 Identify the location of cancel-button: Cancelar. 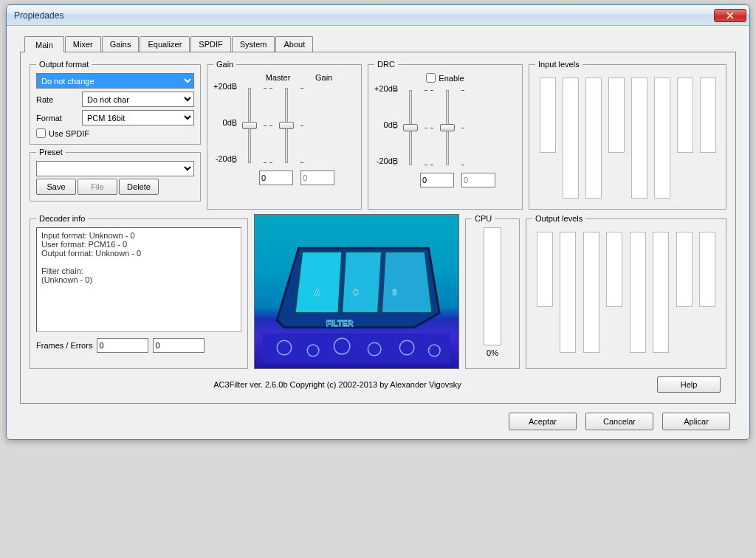
(619, 421).